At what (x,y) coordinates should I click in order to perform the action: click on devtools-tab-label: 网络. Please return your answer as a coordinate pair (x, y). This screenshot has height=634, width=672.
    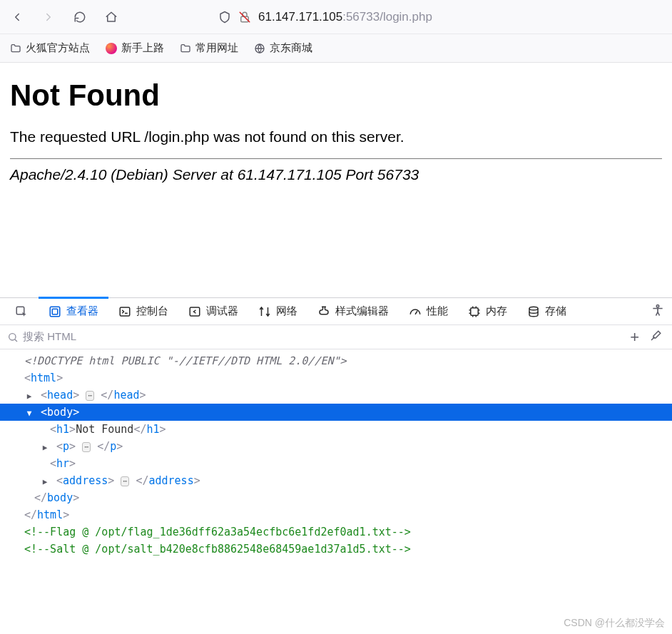
    Looking at the image, I should click on (287, 311).